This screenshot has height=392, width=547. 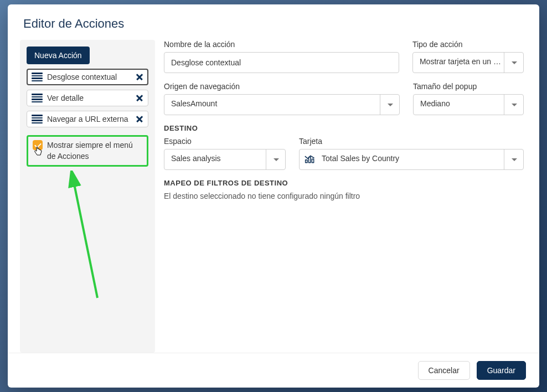 What do you see at coordinates (444, 370) in the screenshot?
I see `cancel-button: Cancelar` at bounding box center [444, 370].